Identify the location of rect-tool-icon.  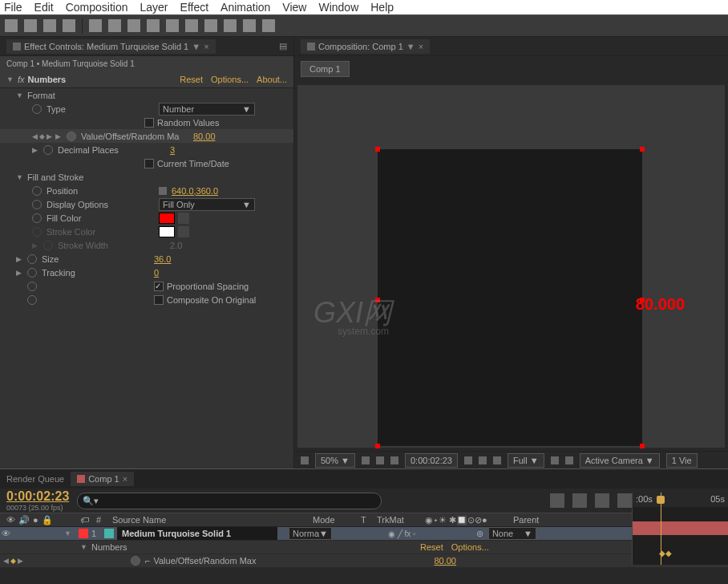
(134, 26).